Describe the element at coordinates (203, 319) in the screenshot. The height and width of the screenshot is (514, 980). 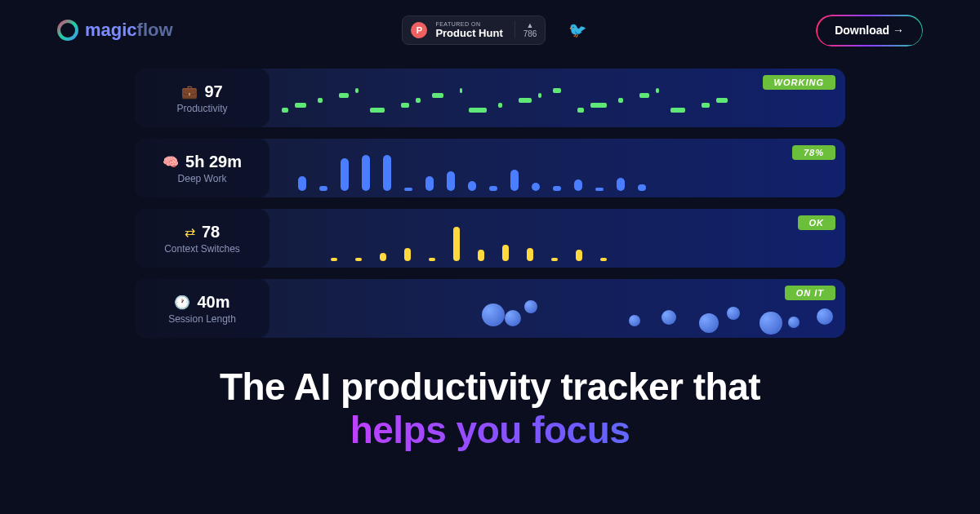
I see `metric-name: Session Length` at that location.